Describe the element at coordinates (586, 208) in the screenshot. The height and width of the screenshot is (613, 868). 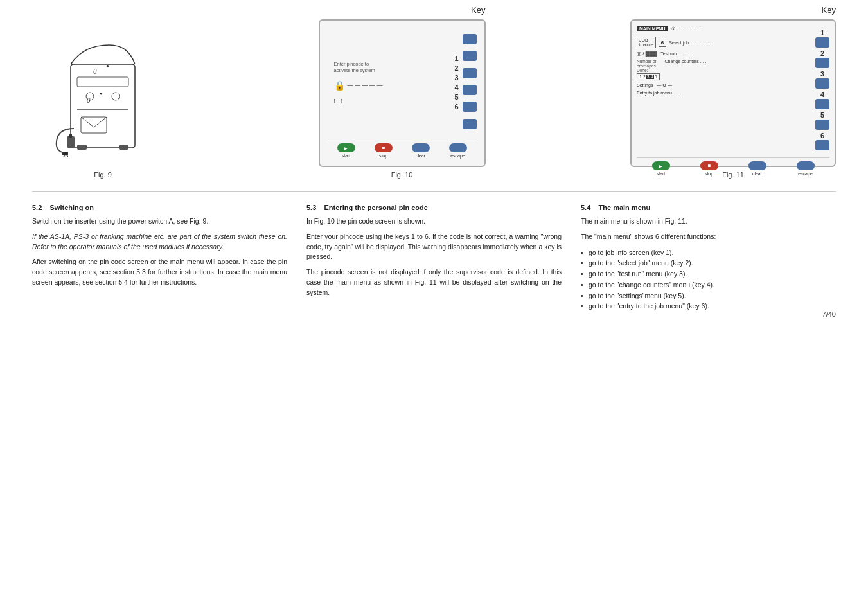
I see `section-54-number: 5.4` at that location.